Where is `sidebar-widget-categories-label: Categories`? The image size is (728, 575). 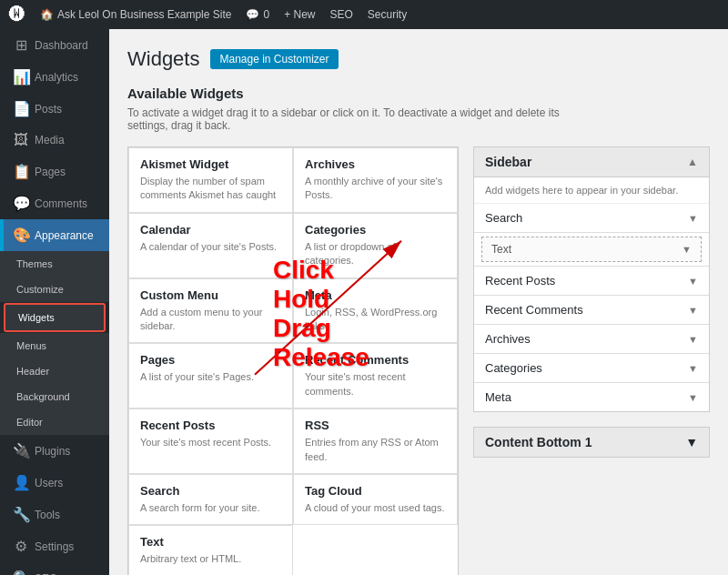
sidebar-widget-categories-label: Categories is located at coordinates (513, 368).